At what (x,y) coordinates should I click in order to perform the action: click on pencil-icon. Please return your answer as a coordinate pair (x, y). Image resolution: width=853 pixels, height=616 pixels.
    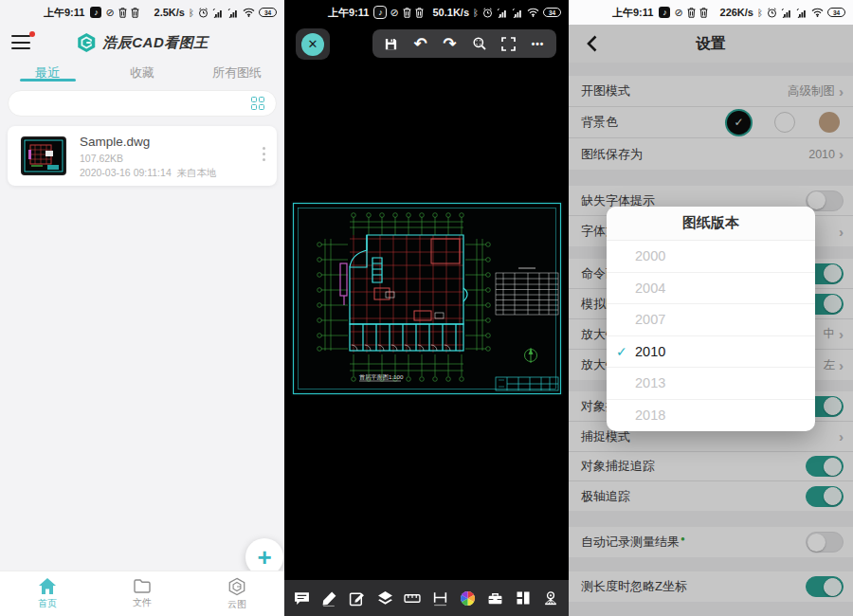
    Looking at the image, I should click on (330, 599).